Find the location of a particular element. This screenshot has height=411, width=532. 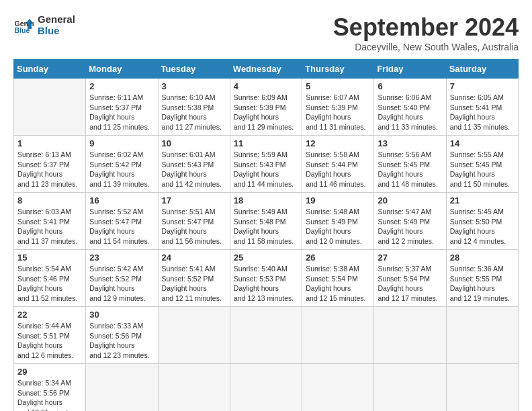

day-info: Sunrise: 5:38 AM Sunset: 5:54 PM Dayligh… is located at coordinates (338, 283).